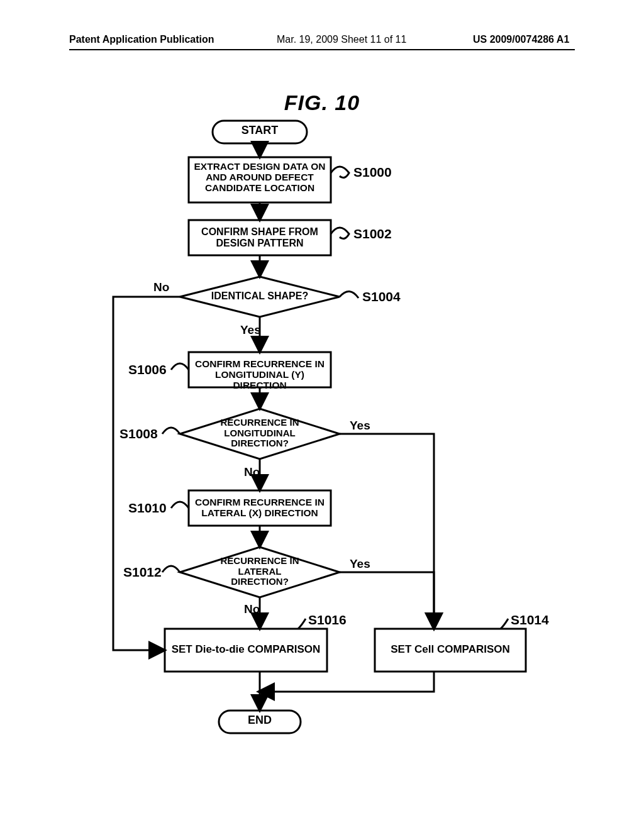  I want to click on node-s1006: CONFIRM RECURRENCE IN LONGITUDINAL (Y) D…, so click(260, 375).